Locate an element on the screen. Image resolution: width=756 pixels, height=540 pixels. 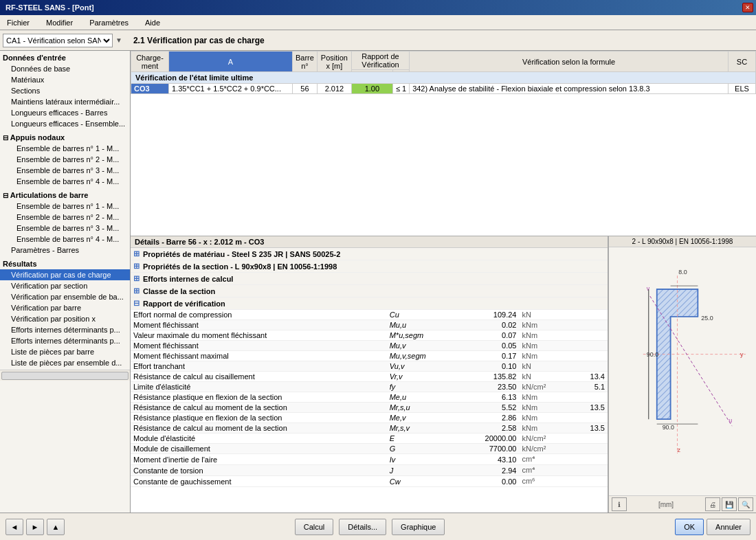
tree-item-1: ⊞ Propriétés de la section - L 90x90x8 |… is located at coordinates (369, 267).